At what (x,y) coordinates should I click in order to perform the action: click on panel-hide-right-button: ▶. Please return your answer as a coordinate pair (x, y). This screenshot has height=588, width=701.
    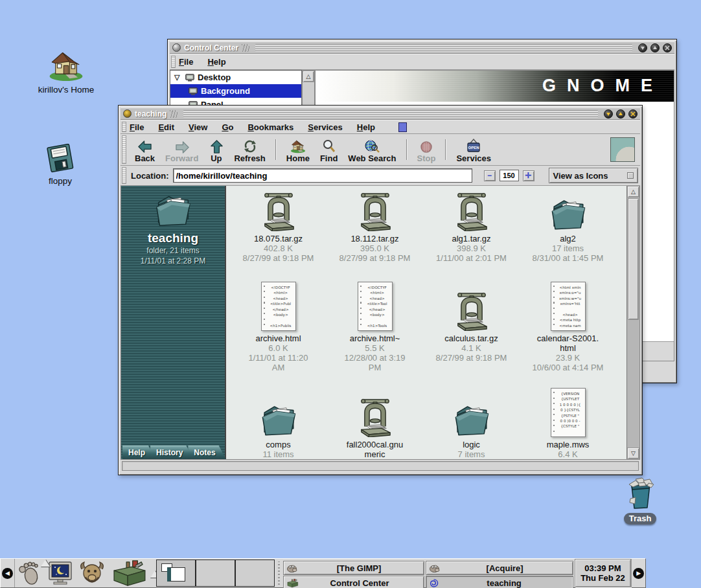
    Looking at the image, I should click on (638, 573).